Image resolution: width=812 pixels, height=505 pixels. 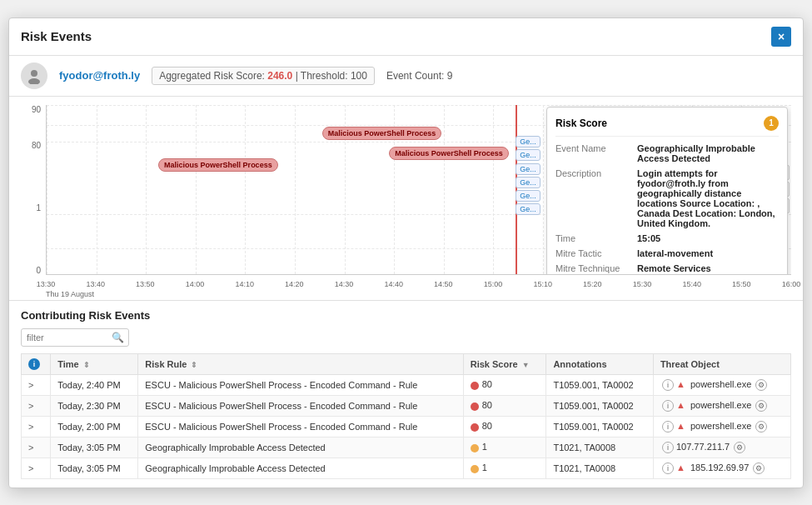 What do you see at coordinates (721, 447) in the screenshot?
I see `row-threat-3: i 107.77.211.7 ⚙` at bounding box center [721, 447].